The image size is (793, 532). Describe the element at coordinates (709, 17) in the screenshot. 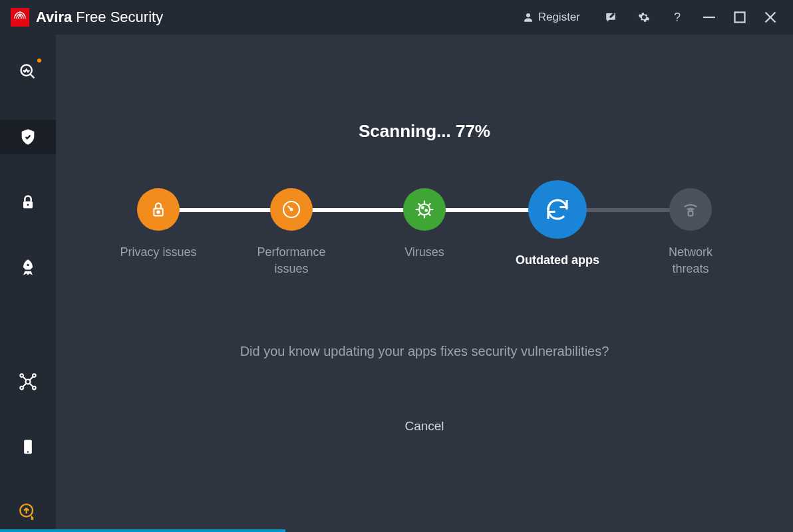

I see `minimize-button` at that location.